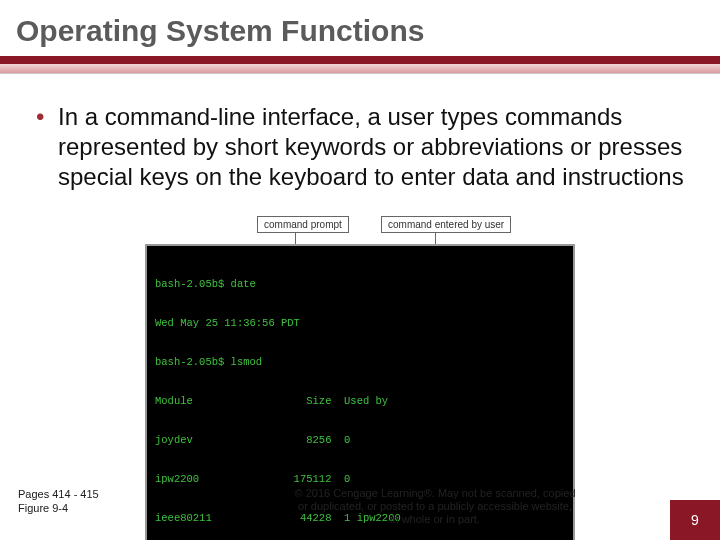 Image resolution: width=720 pixels, height=540 pixels. What do you see at coordinates (360, 402) in the screenshot?
I see `terminal-line: Module Size Used by` at bounding box center [360, 402].